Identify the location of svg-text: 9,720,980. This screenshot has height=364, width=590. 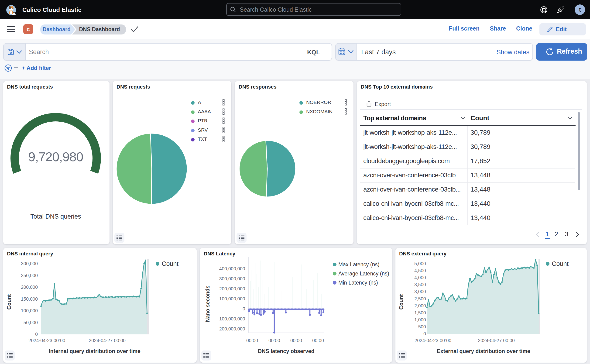
(56, 157).